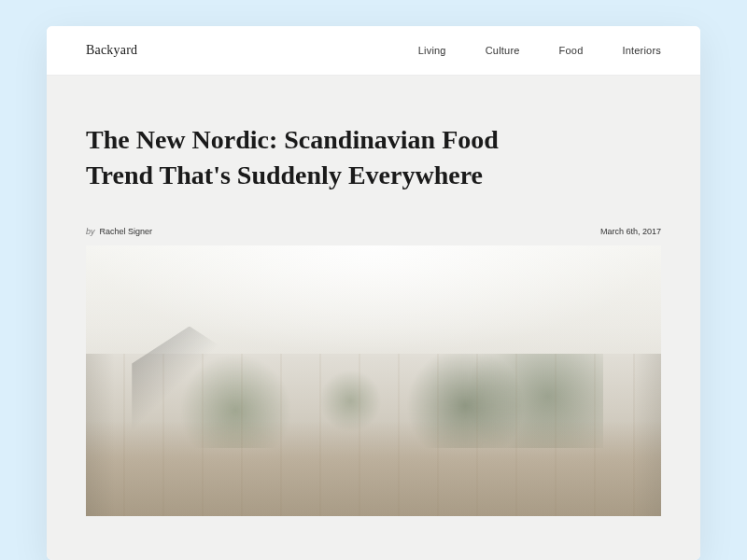  What do you see at coordinates (374, 231) in the screenshot?
I see `article-meta: by Rachel Signer March 6th, 2017` at bounding box center [374, 231].